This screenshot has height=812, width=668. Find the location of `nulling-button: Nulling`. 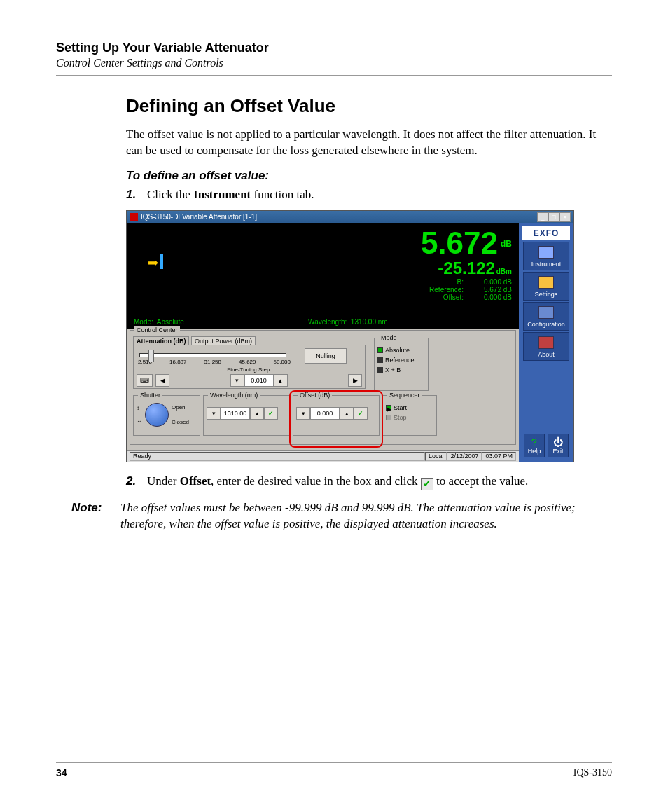

nulling-button: Nulling is located at coordinates (326, 356).